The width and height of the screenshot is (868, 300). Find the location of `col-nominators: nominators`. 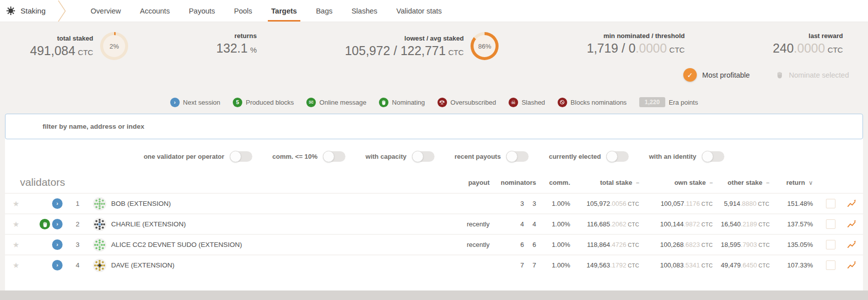

col-nominators: nominators is located at coordinates (521, 182).